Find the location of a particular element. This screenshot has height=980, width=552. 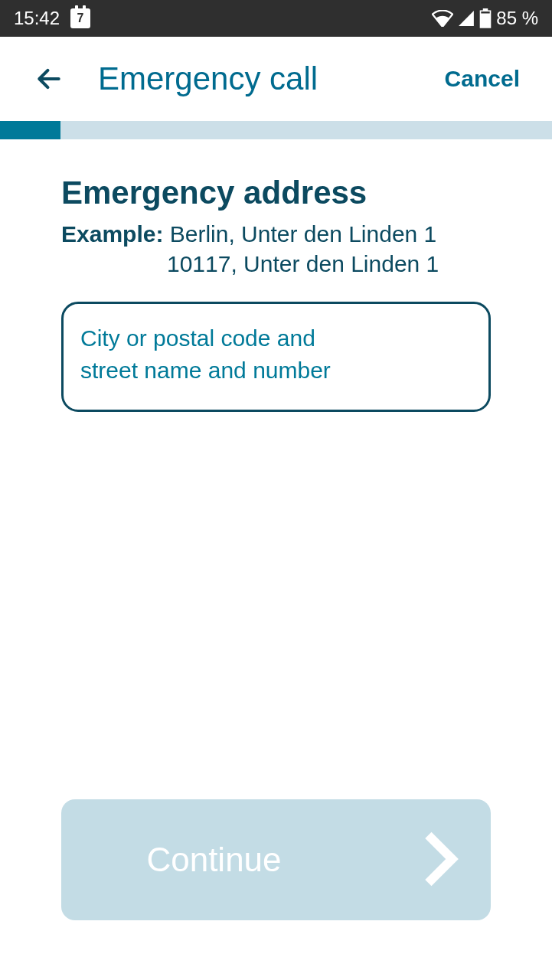

cancel-button: Cancel is located at coordinates (488, 79).